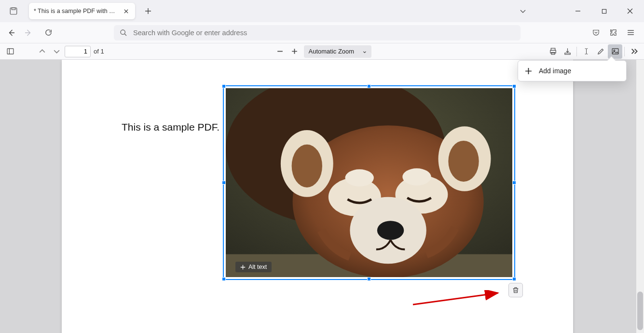 This screenshot has height=333, width=644. What do you see at coordinates (523, 11) in the screenshot?
I see `list-all-tabs-button` at bounding box center [523, 11].